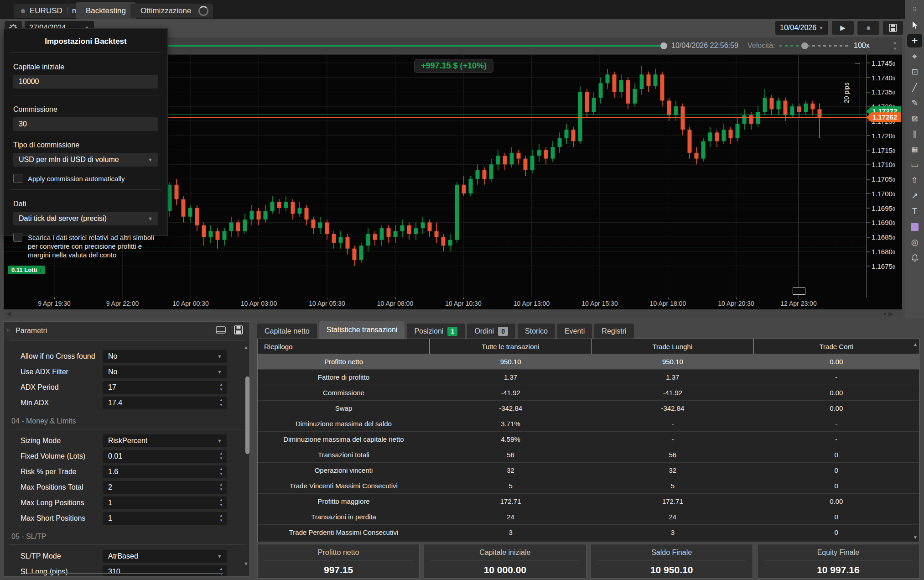 This screenshot has height=580, width=924. I want to click on divider, so click(86, 190).